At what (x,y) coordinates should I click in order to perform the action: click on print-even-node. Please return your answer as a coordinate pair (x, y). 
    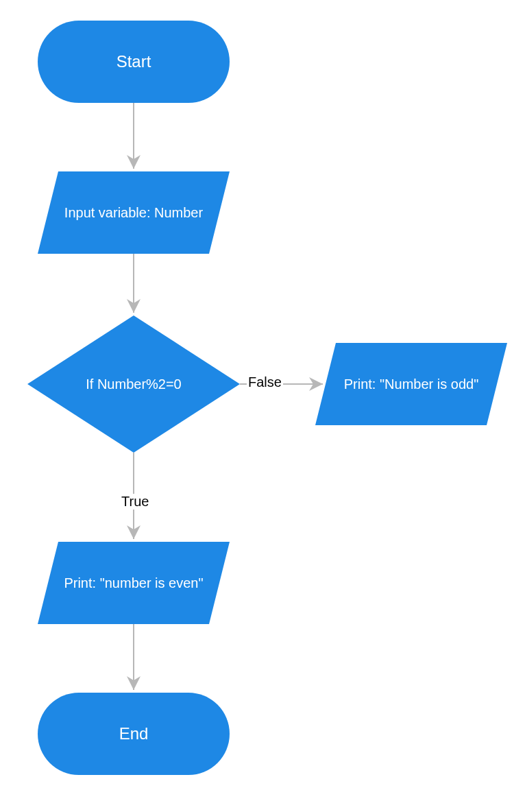
    Looking at the image, I should click on (134, 583).